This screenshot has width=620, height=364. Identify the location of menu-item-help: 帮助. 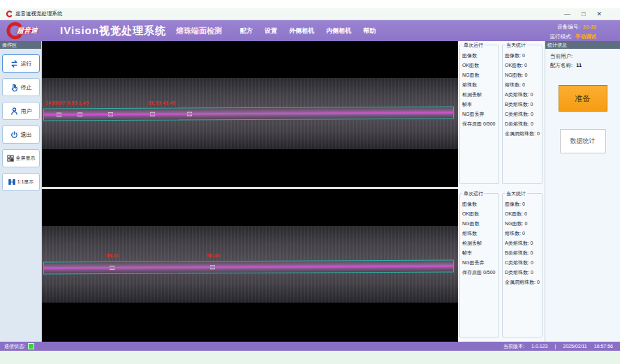
(369, 31).